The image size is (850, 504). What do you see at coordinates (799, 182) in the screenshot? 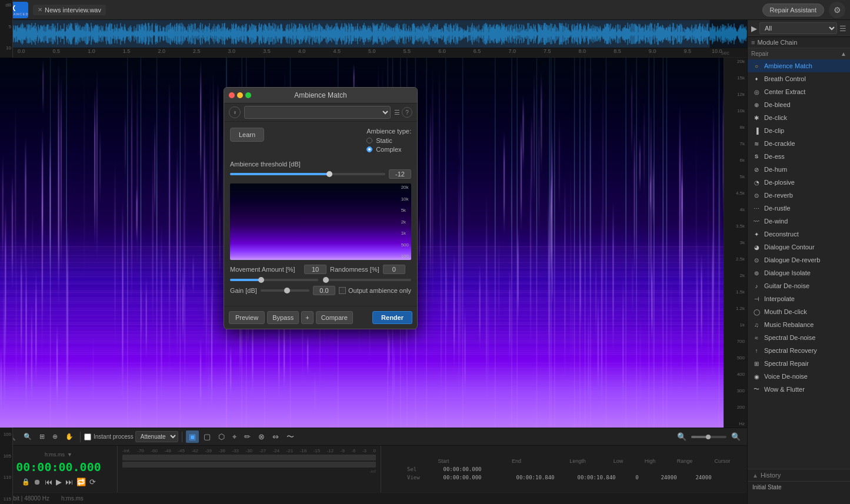
I see `module-item-de-plosive: ◔ De-plosive` at bounding box center [799, 182].